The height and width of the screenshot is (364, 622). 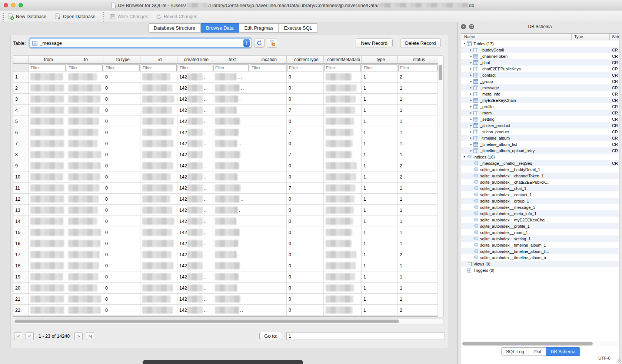 I want to click on tree-item-table: ▶_groupCR, so click(x=540, y=81).